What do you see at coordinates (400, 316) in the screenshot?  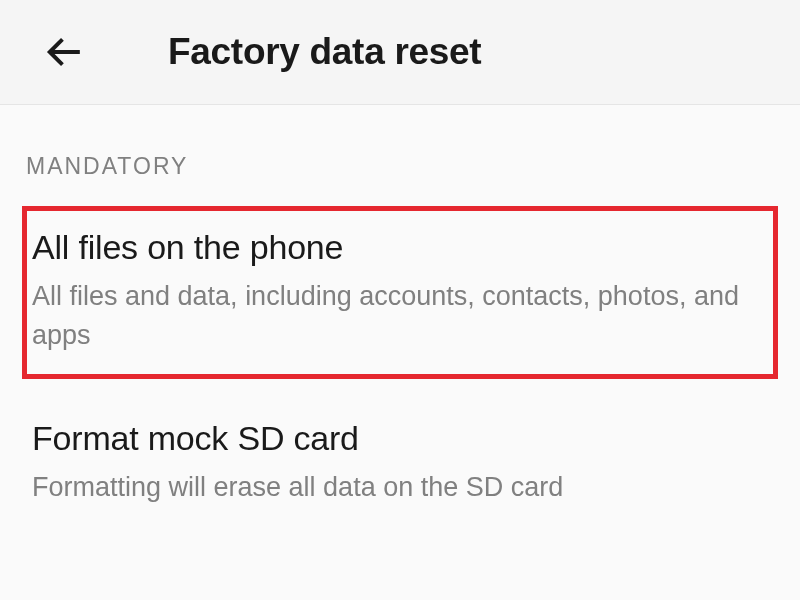 I see `option-description: All files and data, including accounts, …` at bounding box center [400, 316].